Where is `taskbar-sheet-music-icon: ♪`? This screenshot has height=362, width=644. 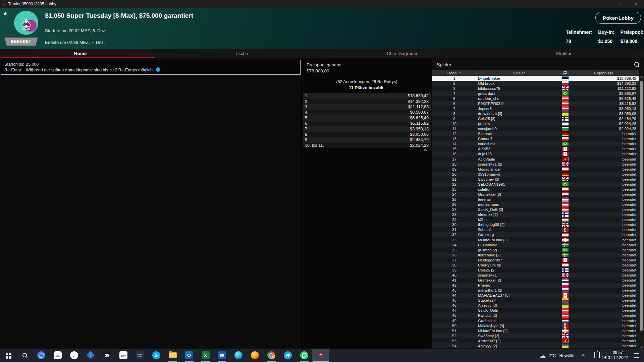 taskbar-sheet-music-icon: ♪ is located at coordinates (91, 355).